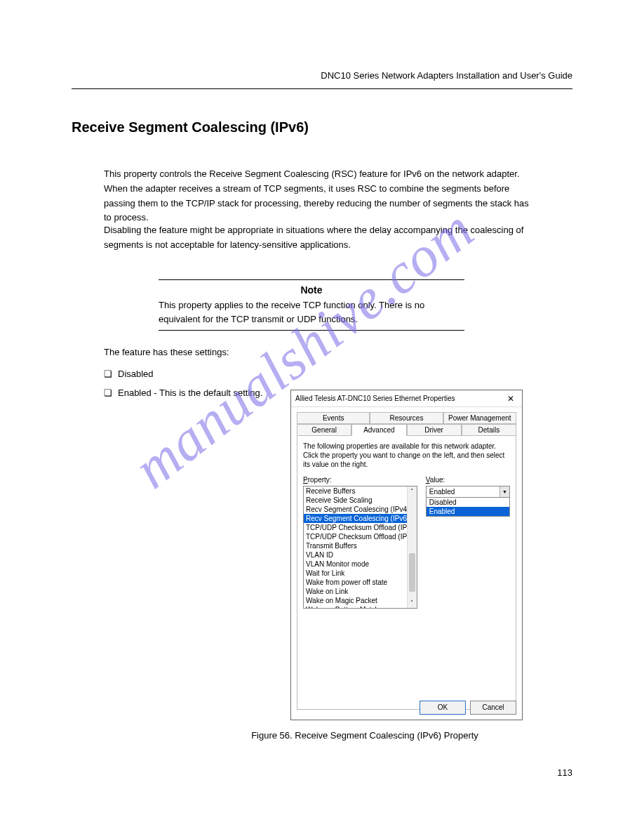 The image size is (644, 834). What do you see at coordinates (355, 548) in the screenshot?
I see `list-inner: Receive Buffers Receive Side Scaling Rec…` at bounding box center [355, 548].